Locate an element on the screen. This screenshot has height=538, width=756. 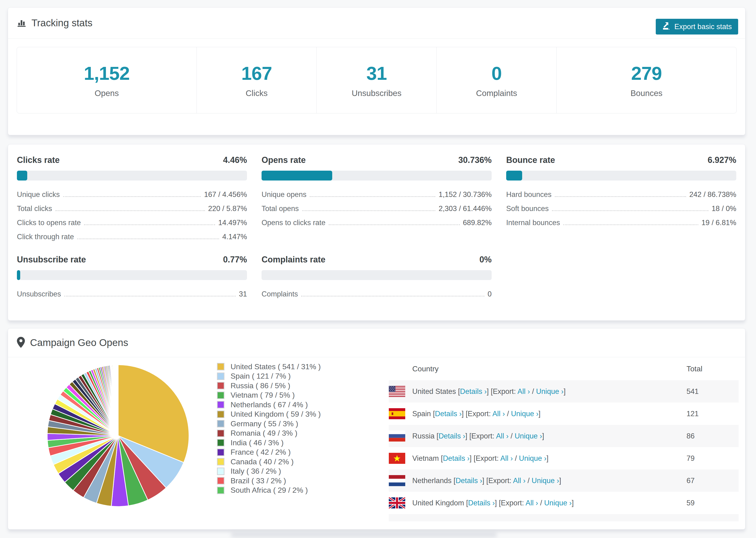
pie-legend: United States ( 541 / 31% )Spain ( 121 /… is located at coordinates (269, 429).